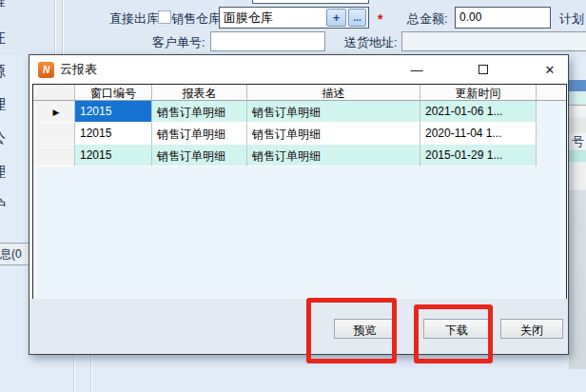 This screenshot has height=392, width=586. Describe the element at coordinates (572, 19) in the screenshot. I see `plan-label: 计划` at that location.